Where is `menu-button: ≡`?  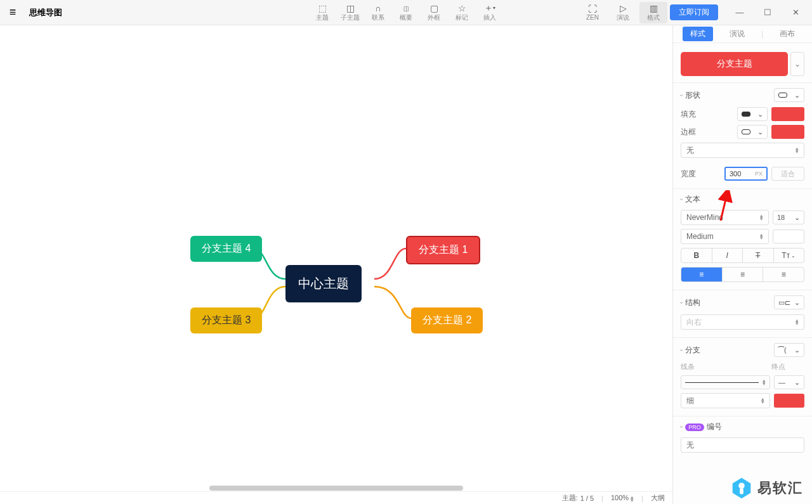 menu-button: ≡ is located at coordinates (13, 13).